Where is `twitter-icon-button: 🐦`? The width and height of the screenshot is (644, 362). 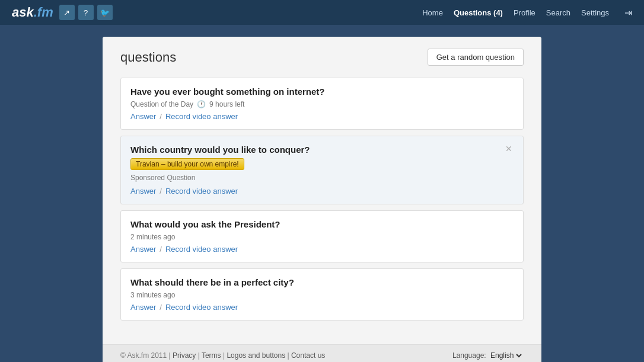 twitter-icon-button: 🐦 is located at coordinates (105, 12).